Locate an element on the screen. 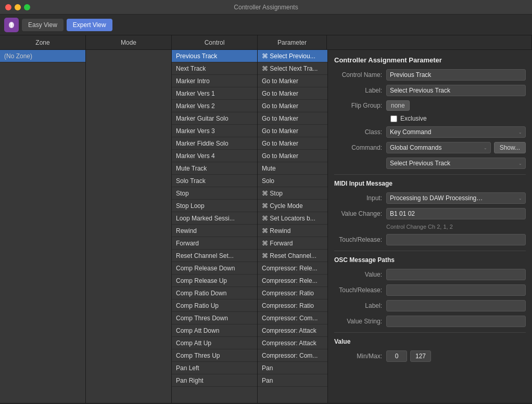 Image resolution: width=532 pixels, height=404 pixels. list-item: Forward is located at coordinates (214, 243).